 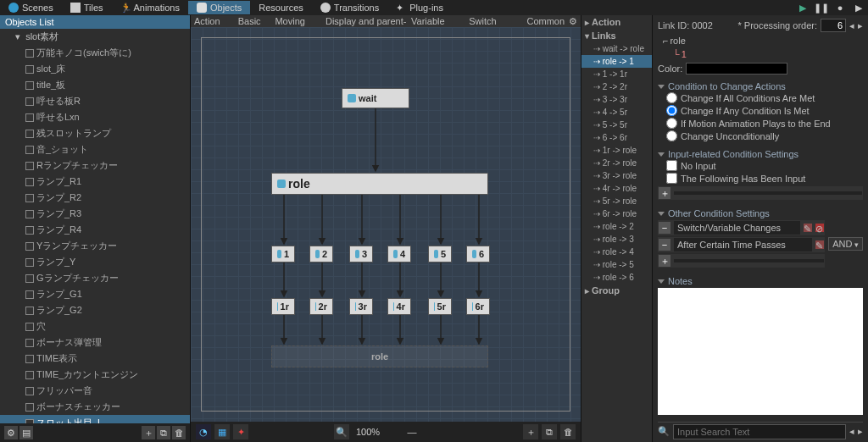 I want to click on radio-motion, so click(x=671, y=124).